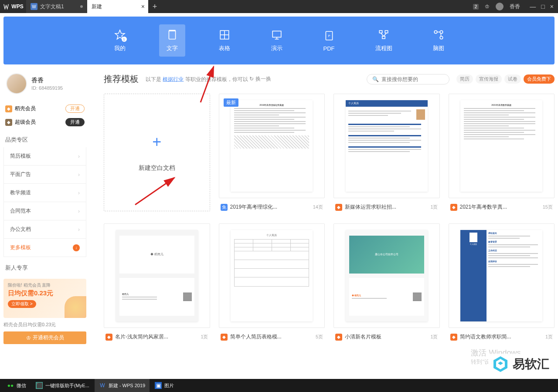  Describe the element at coordinates (45, 325) in the screenshot. I see `newbie-note: 稻壳会员日均仅需0.23元` at that location.